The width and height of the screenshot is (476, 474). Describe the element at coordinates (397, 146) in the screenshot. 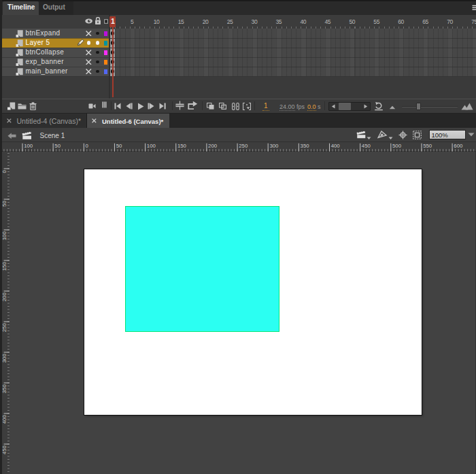

I see `svg-text: 500` at that location.